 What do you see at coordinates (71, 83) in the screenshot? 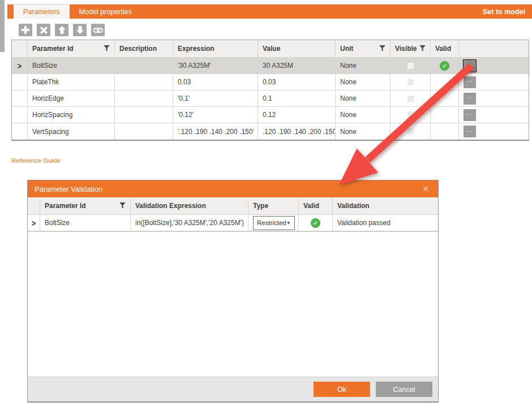
I see `parameter-id-cell: PlateThk` at bounding box center [71, 83].